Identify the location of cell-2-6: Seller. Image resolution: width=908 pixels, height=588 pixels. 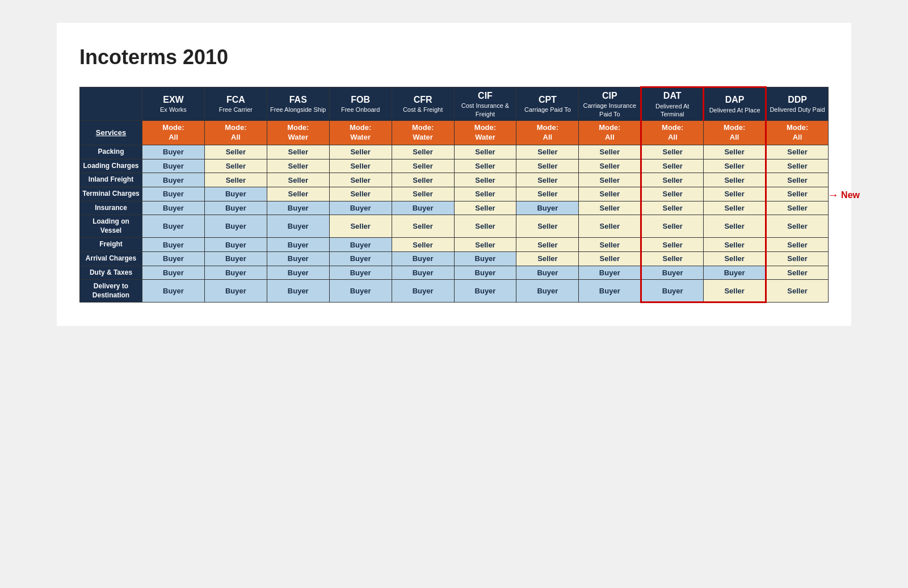
(548, 180).